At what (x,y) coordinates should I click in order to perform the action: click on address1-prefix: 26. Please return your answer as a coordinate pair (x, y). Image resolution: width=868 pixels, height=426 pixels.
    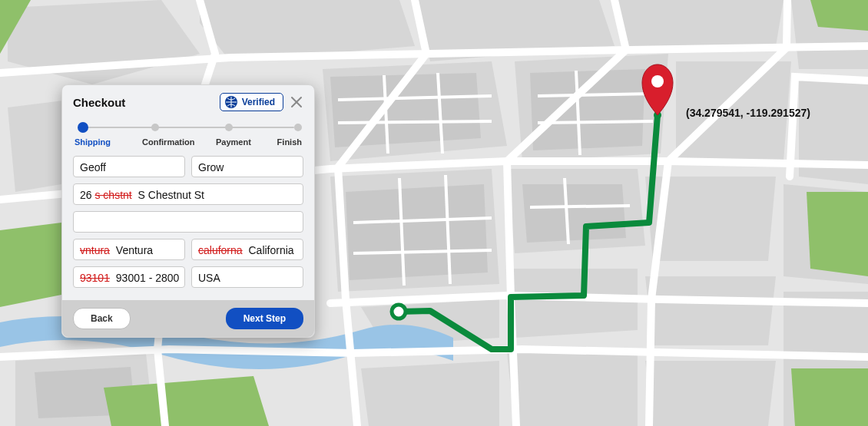
    Looking at the image, I should click on (86, 195).